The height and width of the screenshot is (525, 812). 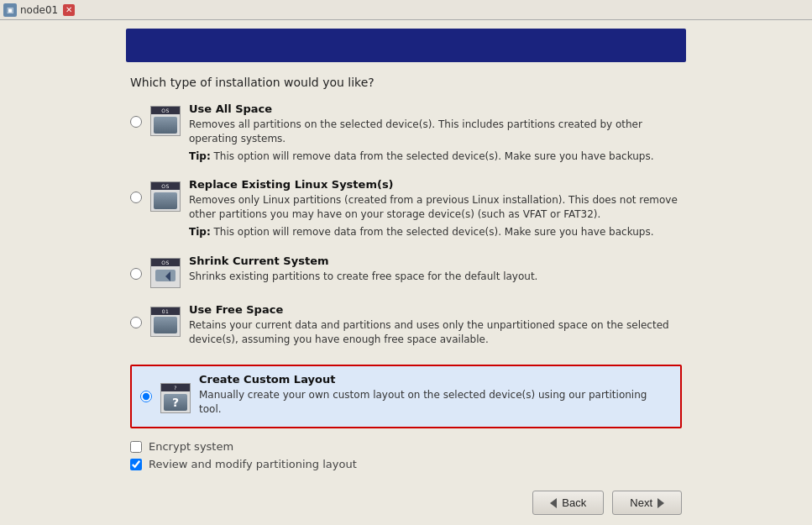 What do you see at coordinates (435, 185) in the screenshot?
I see `option-title-replace-existing: Replace Existing Linux System(s)` at bounding box center [435, 185].